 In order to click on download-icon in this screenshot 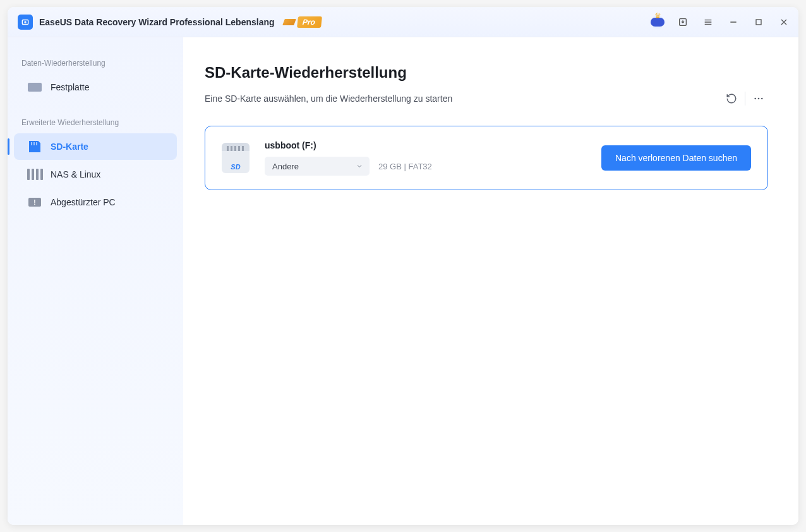, I will do `click(683, 22)`.